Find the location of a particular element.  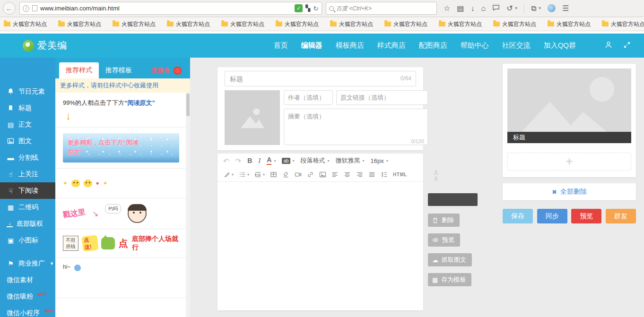

clear-all-button: ✖ 全部删除 is located at coordinates (569, 192).